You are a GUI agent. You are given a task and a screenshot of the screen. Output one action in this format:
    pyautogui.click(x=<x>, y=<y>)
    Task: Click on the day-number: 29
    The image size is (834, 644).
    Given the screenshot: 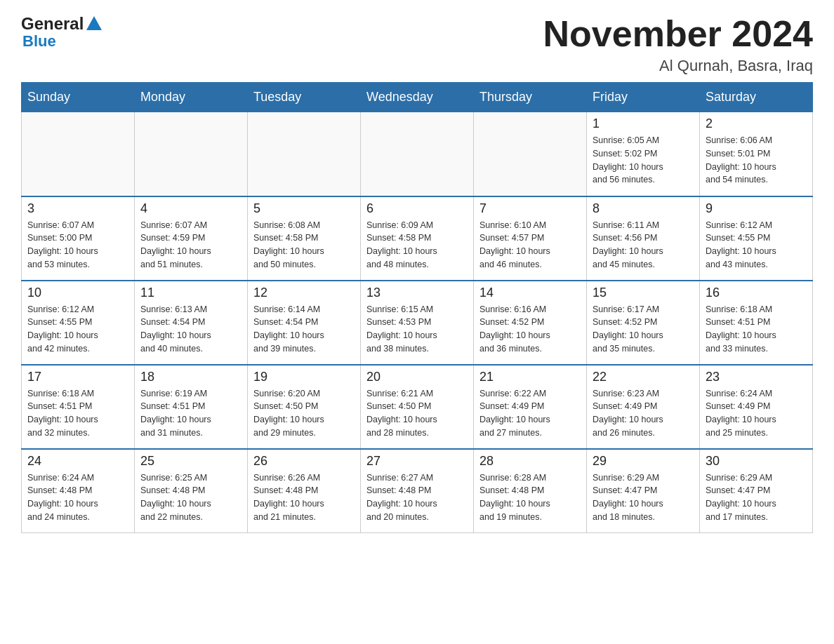 What is the action you would take?
    pyautogui.click(x=643, y=462)
    